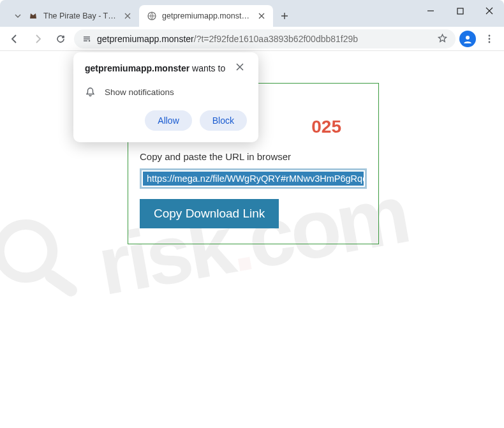 This screenshot has height=428, width=504. I want to click on back-button, so click(15, 39).